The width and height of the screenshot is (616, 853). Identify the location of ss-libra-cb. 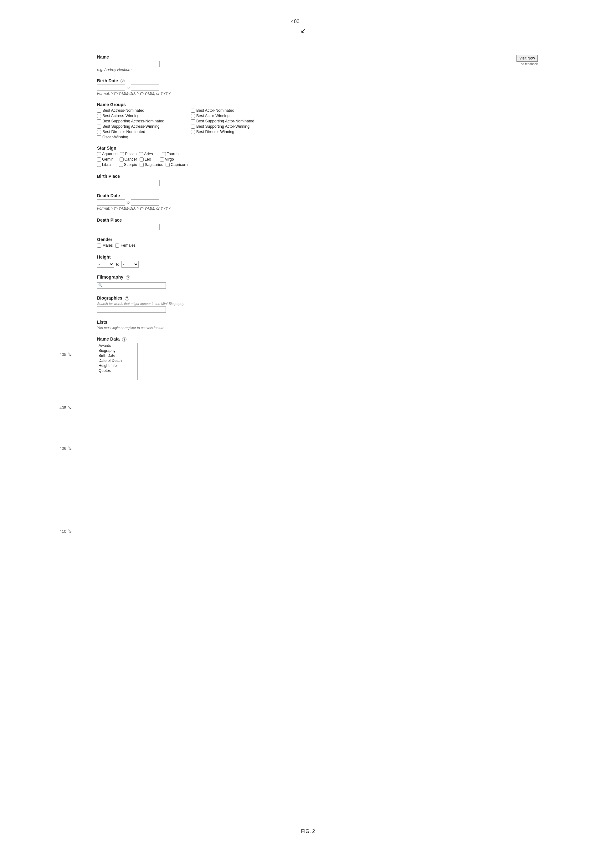
(99, 165).